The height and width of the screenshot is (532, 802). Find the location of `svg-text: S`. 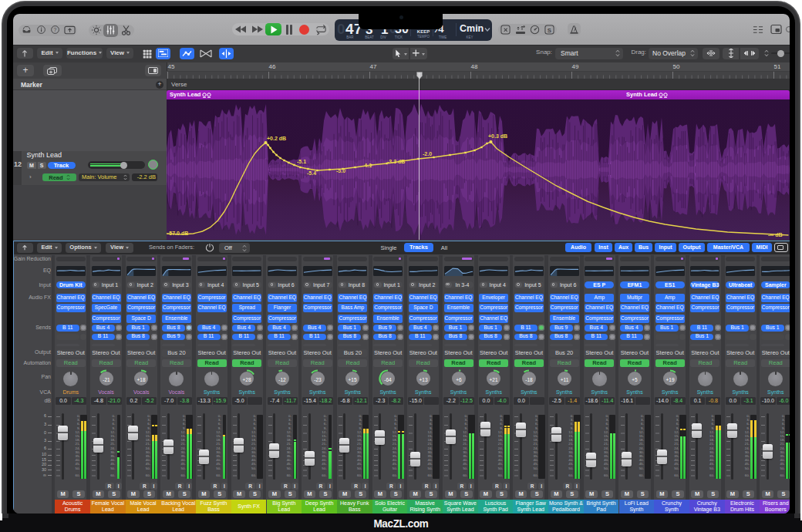

svg-text: S is located at coordinates (549, 29).